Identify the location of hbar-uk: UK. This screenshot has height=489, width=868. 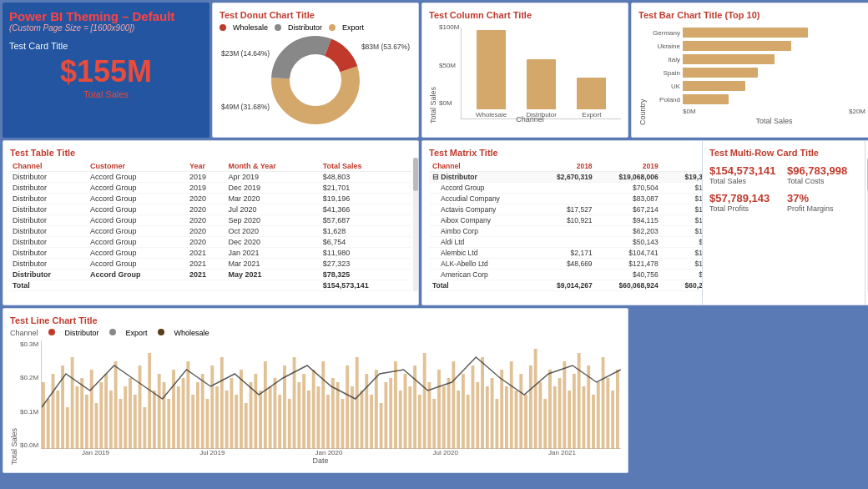
(757, 86).